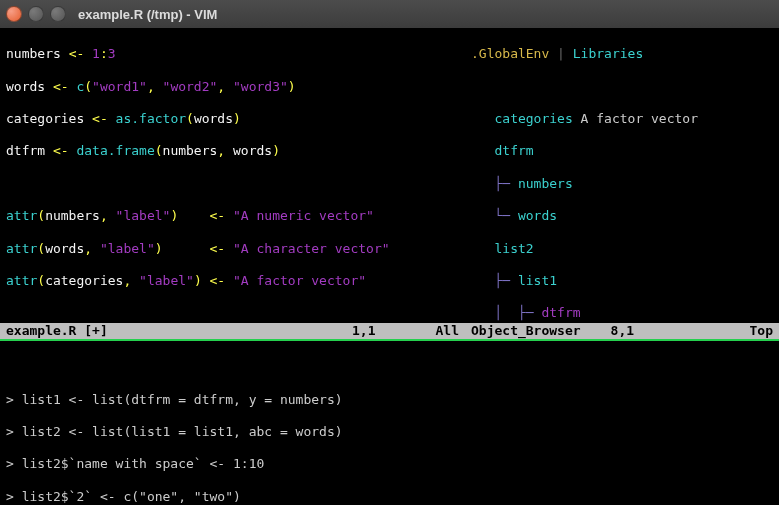 The height and width of the screenshot is (505, 779). What do you see at coordinates (622, 331) in the screenshot?
I see `status-cursor-pos: 8,1` at bounding box center [622, 331].